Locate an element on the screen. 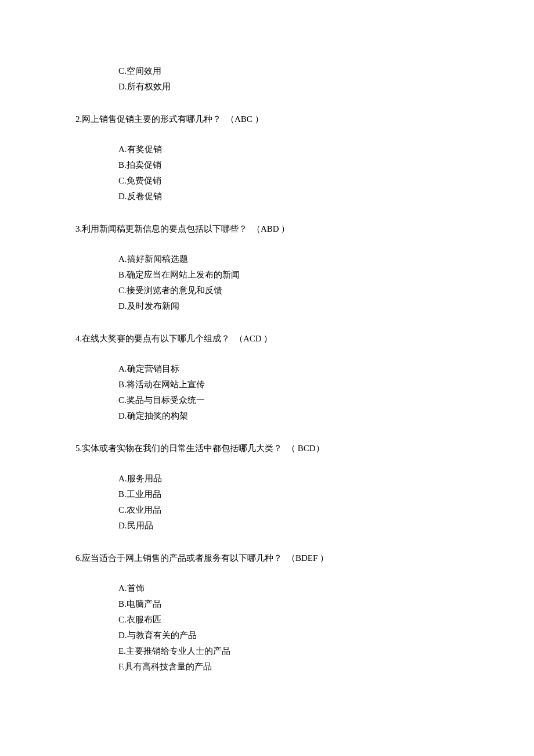 The width and height of the screenshot is (534, 756). option-f: F.具有高科技含量的产品 is located at coordinates (288, 667).